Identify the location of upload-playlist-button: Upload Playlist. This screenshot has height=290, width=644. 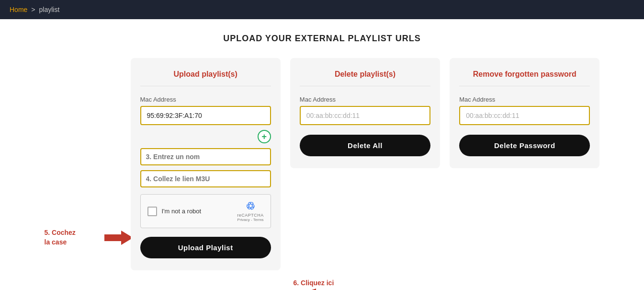
(206, 247).